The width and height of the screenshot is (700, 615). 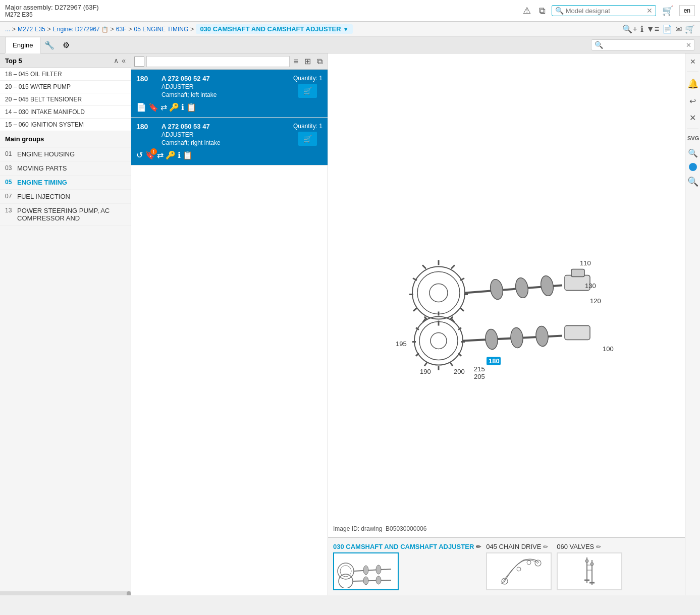 I want to click on top5-item-1: 20 – 015 WATER PUMP, so click(x=66, y=87).